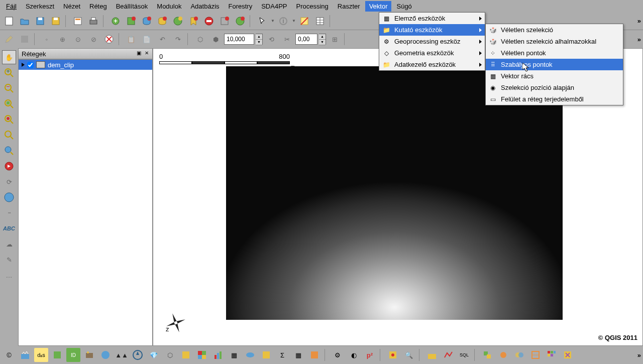 The height and width of the screenshot is (364, 643). What do you see at coordinates (78, 39) in the screenshot?
I see `node-tool-icon: ⊙` at bounding box center [78, 39].